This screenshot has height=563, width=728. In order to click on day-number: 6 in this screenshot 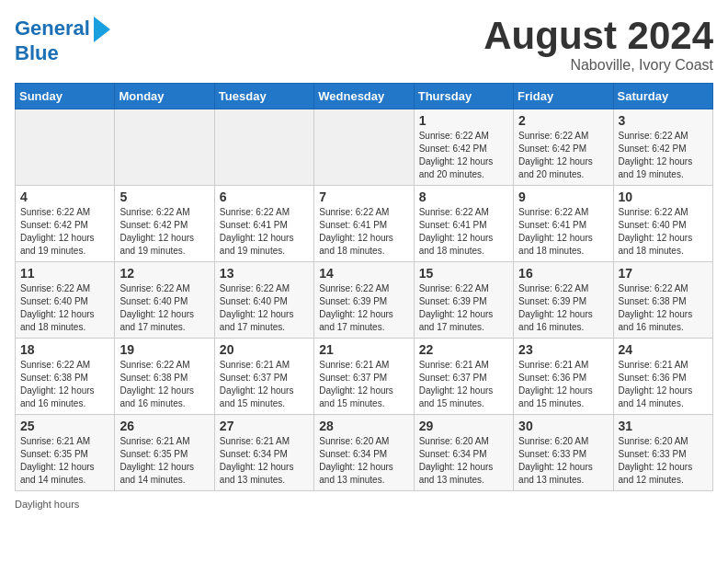, I will do `click(265, 197)`.